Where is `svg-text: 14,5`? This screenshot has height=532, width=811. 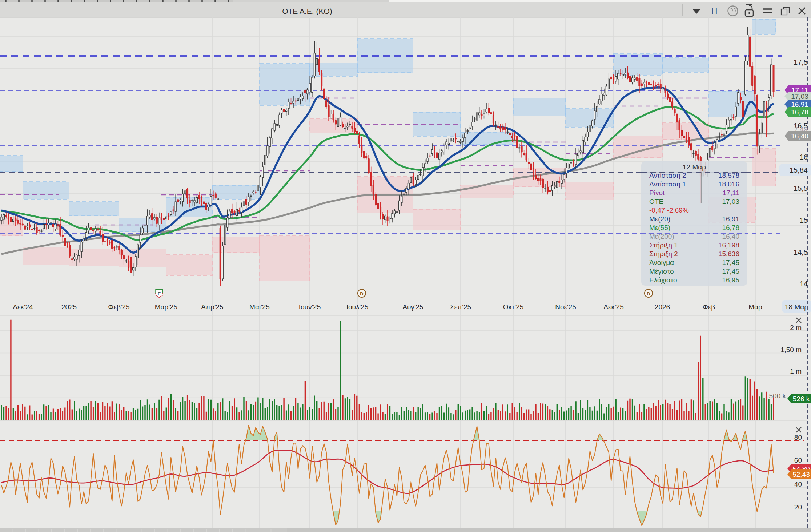 svg-text: 14,5 is located at coordinates (800, 252).